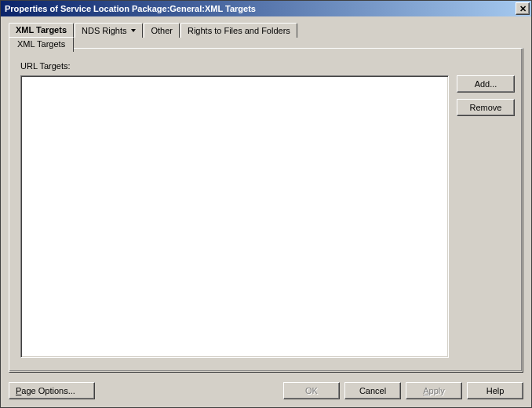  What do you see at coordinates (41, 44) in the screenshot?
I see `subtab-xml-targets: XML Targets` at bounding box center [41, 44].